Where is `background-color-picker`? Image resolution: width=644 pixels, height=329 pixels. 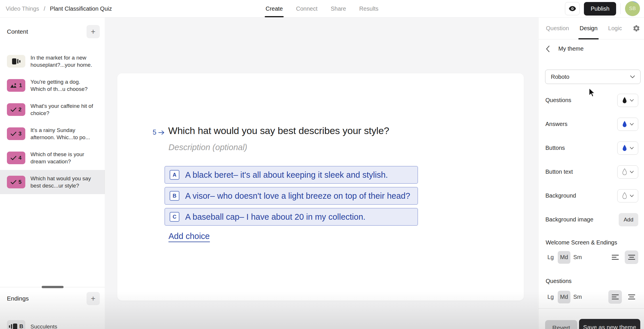
background-color-picker is located at coordinates (628, 196).